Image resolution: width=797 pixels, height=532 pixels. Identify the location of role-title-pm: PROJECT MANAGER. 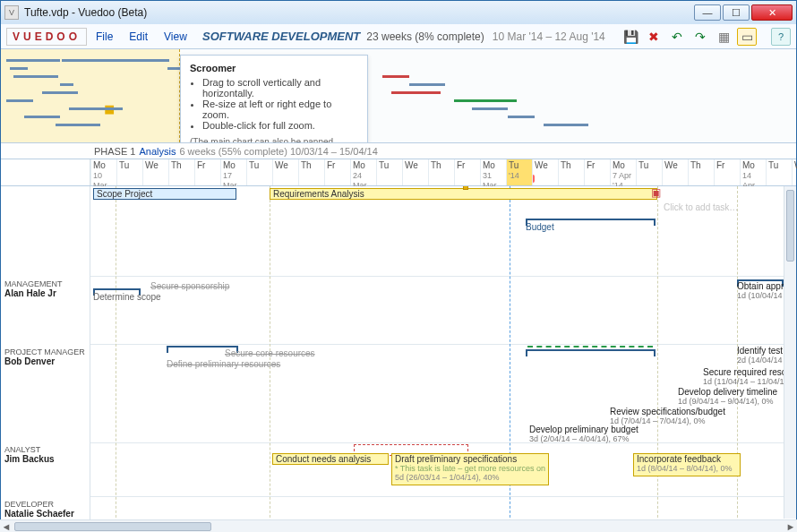
(46, 352).